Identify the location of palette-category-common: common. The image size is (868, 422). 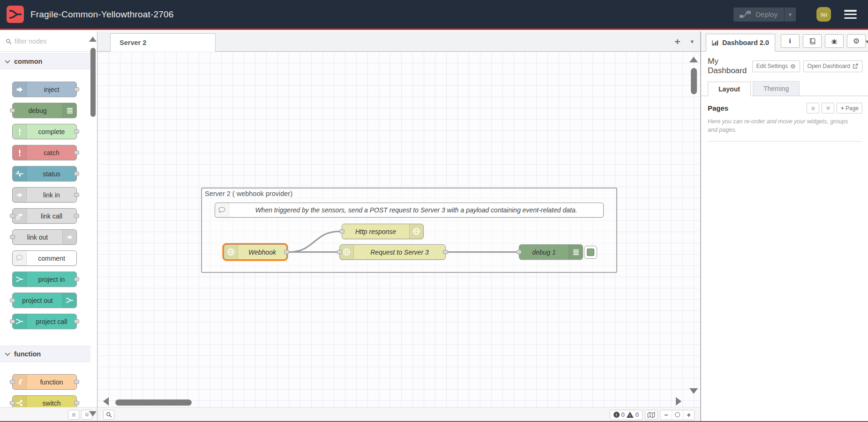
(45, 61).